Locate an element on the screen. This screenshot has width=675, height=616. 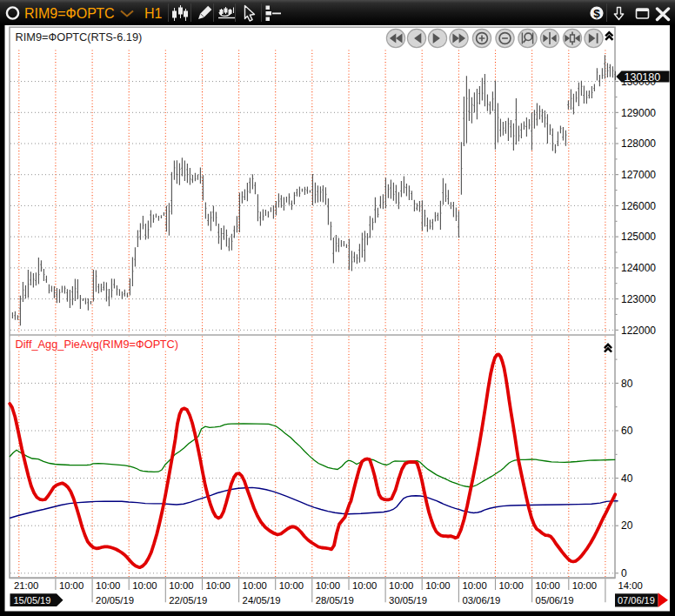
svg-text: 21:00 is located at coordinates (26, 586).